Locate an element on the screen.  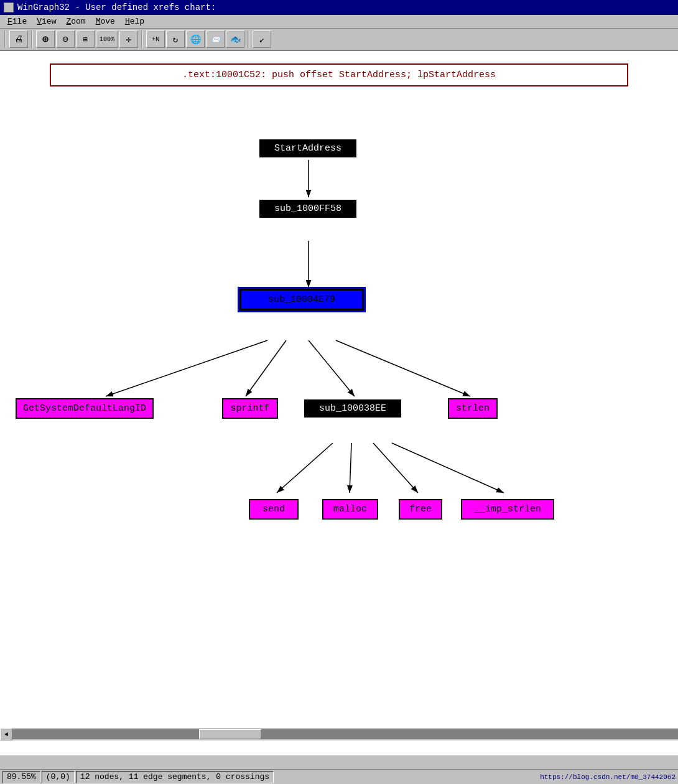
scroll-track is located at coordinates (345, 734).